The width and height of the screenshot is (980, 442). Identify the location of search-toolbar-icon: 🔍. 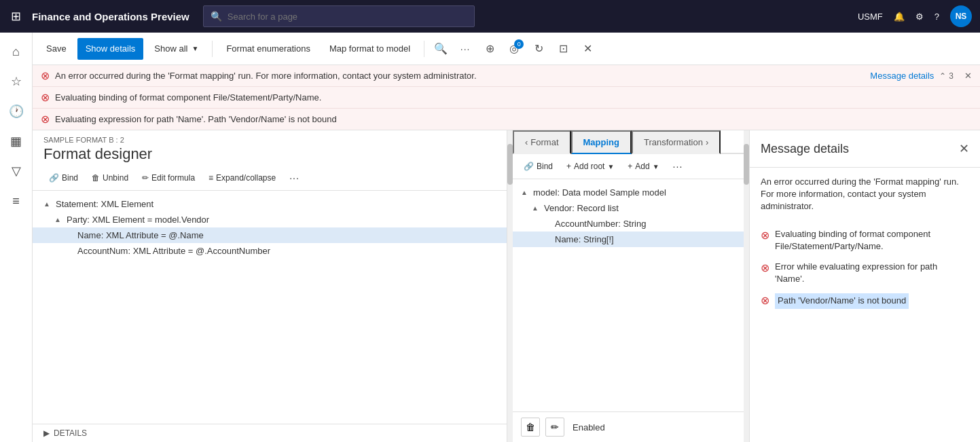
(441, 49).